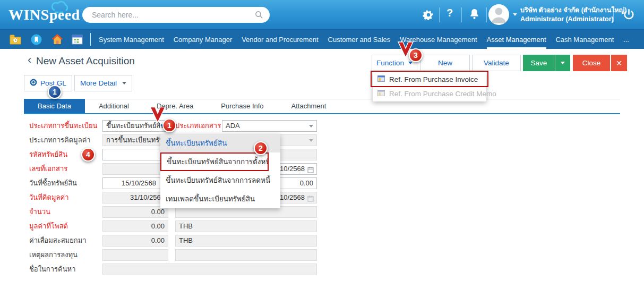 The width and height of the screenshot is (644, 297). Describe the element at coordinates (148, 198) in the screenshot. I see `valuation-date-value: 31/10/2568` at that location.